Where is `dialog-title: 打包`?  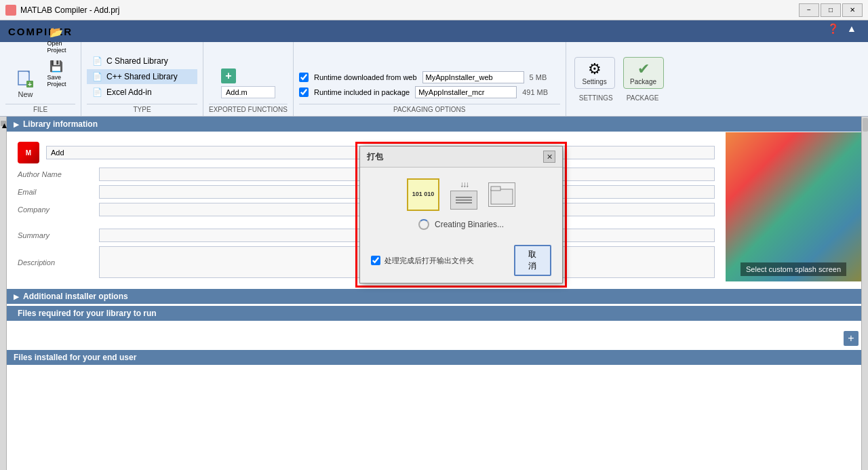 dialog-title: 打包 is located at coordinates (375, 157).